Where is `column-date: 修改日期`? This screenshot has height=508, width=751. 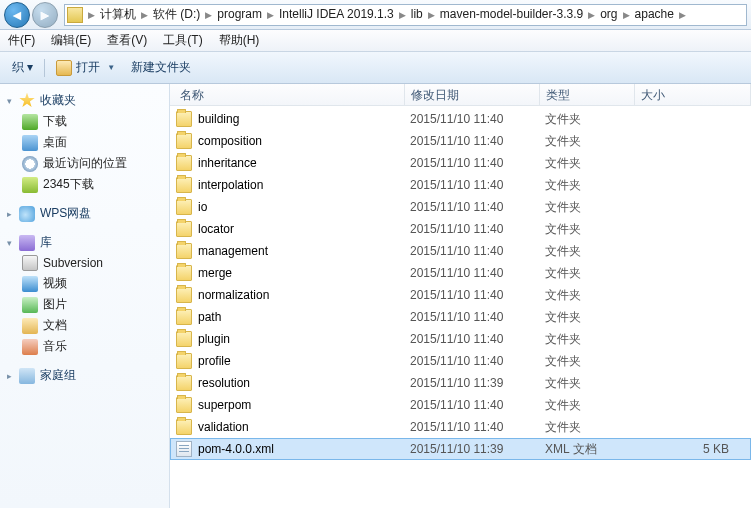
column-date: 修改日期 is located at coordinates (472, 94).